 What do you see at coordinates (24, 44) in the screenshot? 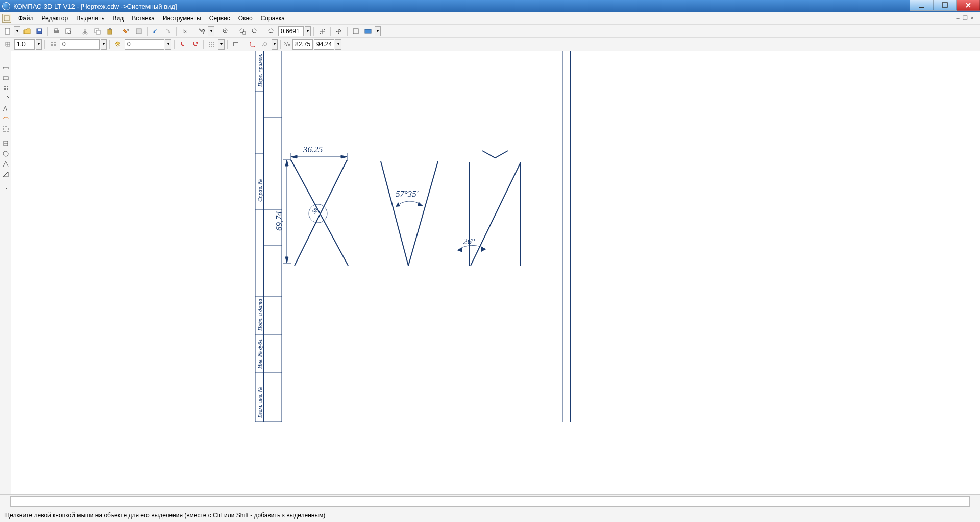
I see `step-input` at bounding box center [24, 44].